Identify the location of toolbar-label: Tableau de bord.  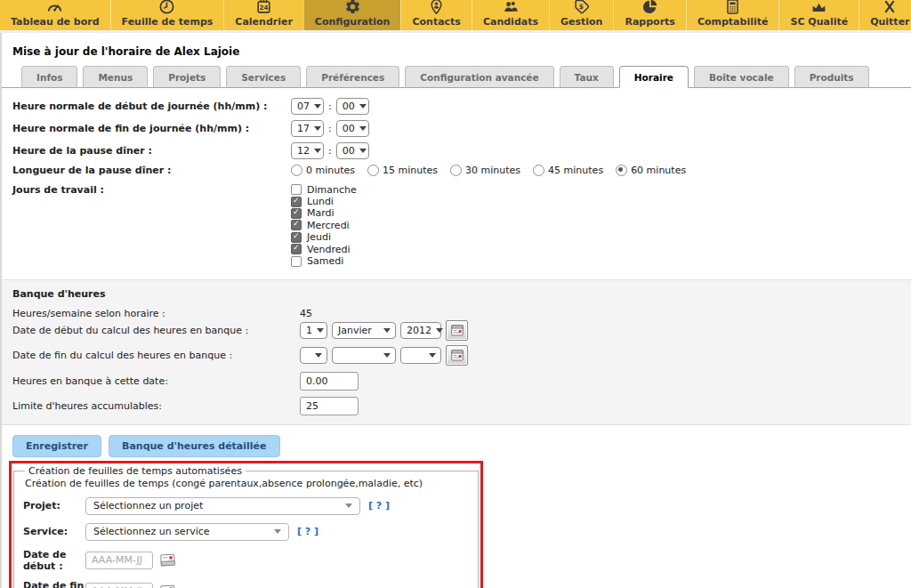
(55, 21).